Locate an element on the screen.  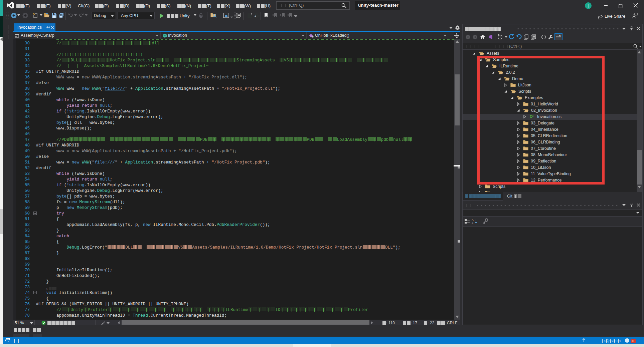
svg-text: Z is located at coordinates (472, 223).